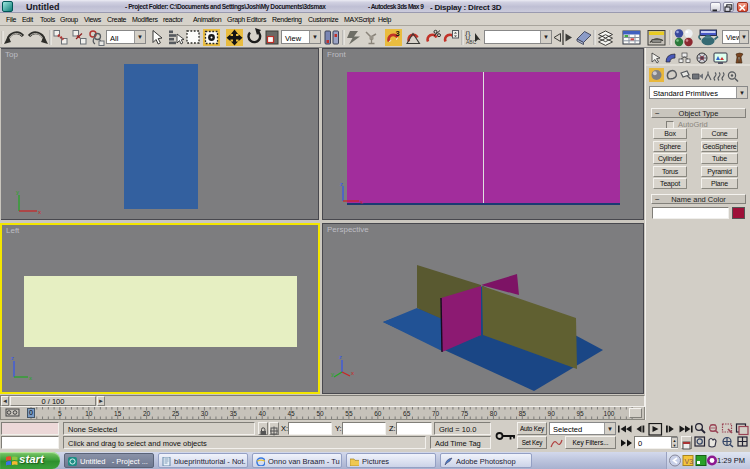 Image resolution: width=750 pixels, height=469 pixels. I want to click on svg-text: 70, so click(436, 414).